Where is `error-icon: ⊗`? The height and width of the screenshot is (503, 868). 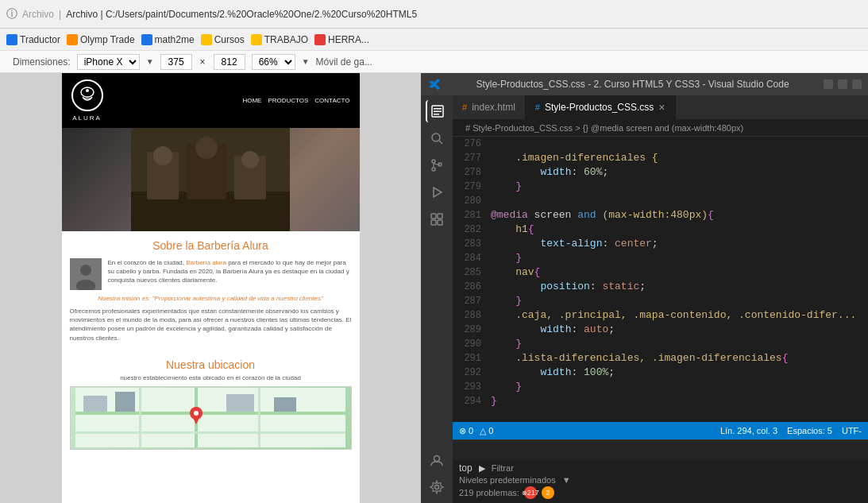
error-icon: ⊗ is located at coordinates (462, 431).